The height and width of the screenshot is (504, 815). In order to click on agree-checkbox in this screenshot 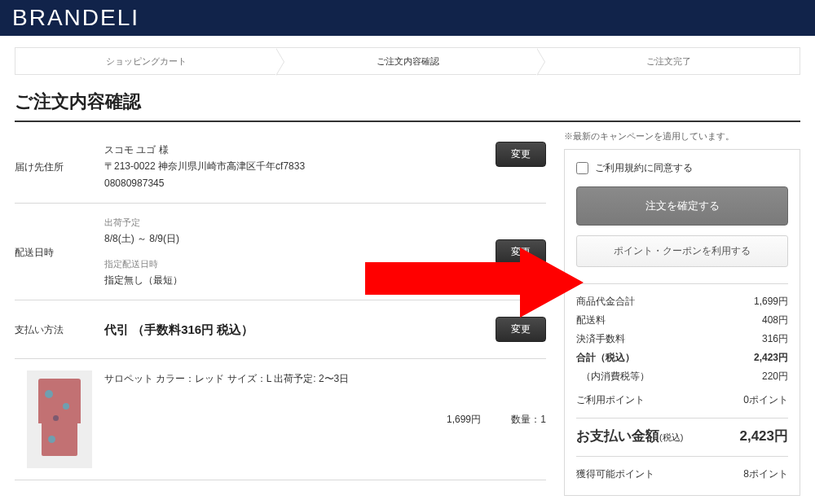, I will do `click(582, 168)`.